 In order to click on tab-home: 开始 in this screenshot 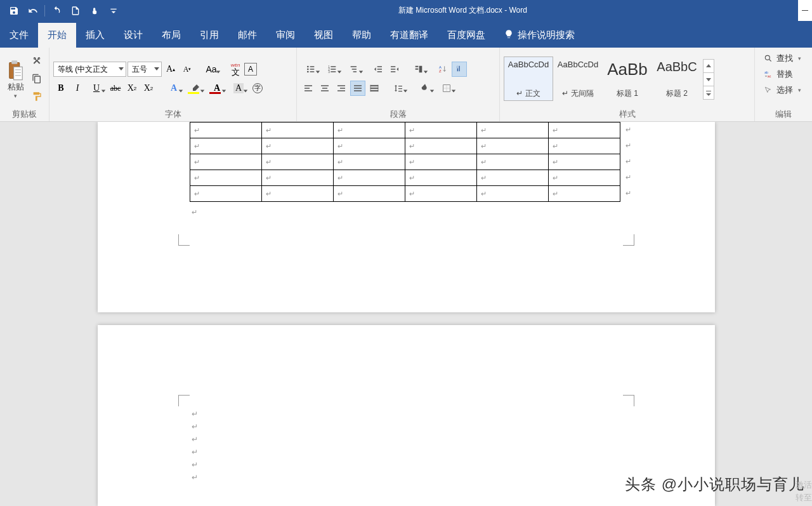, I will do `click(57, 36)`.